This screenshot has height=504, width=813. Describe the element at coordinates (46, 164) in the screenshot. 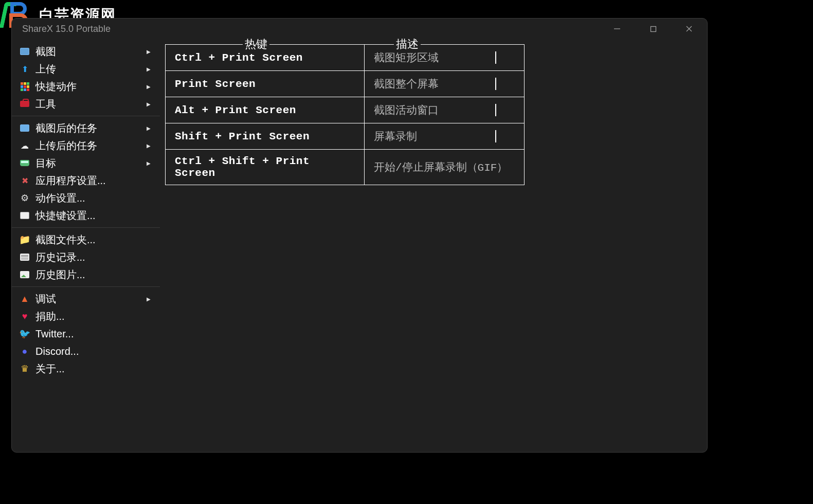

I see `sidebar-item-label: 目标` at that location.